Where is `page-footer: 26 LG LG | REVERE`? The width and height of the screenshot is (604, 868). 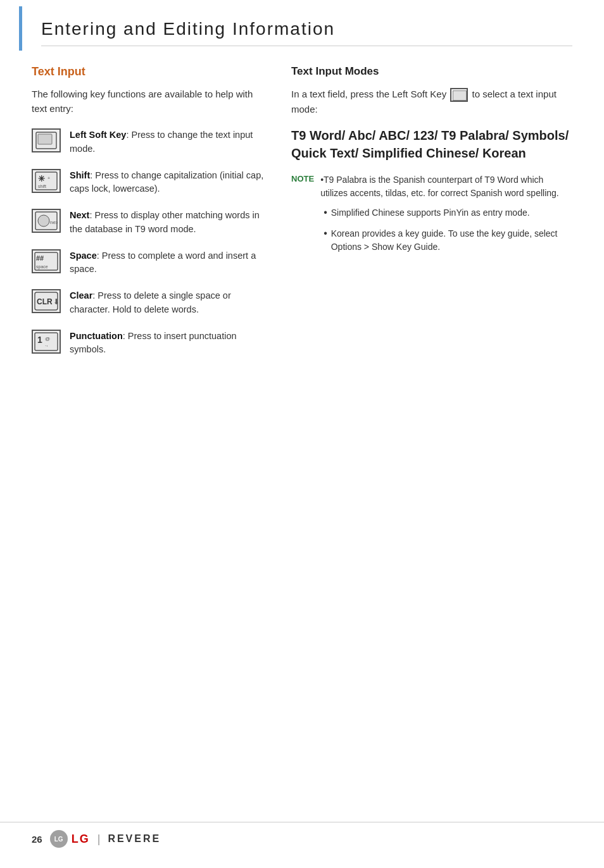 page-footer: 26 LG LG | REVERE is located at coordinates (302, 839).